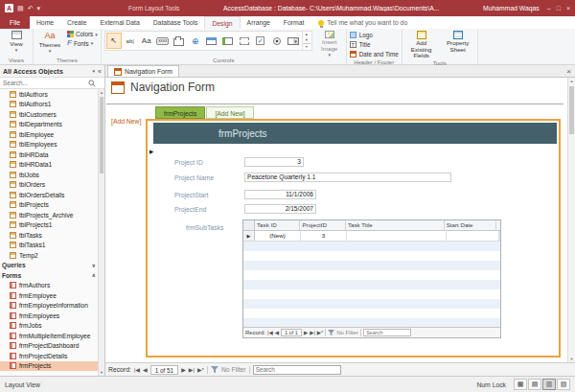 The height and width of the screenshot is (392, 575). Describe the element at coordinates (422, 45) in the screenshot. I see `add-existing-fields-button: Add Existing Fields` at that location.